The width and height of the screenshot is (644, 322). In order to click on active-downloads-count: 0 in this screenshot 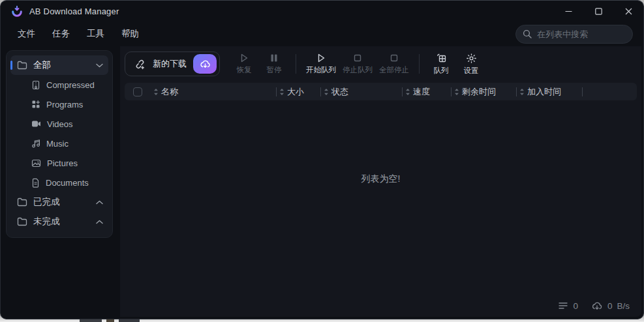, I will do `click(575, 306)`.